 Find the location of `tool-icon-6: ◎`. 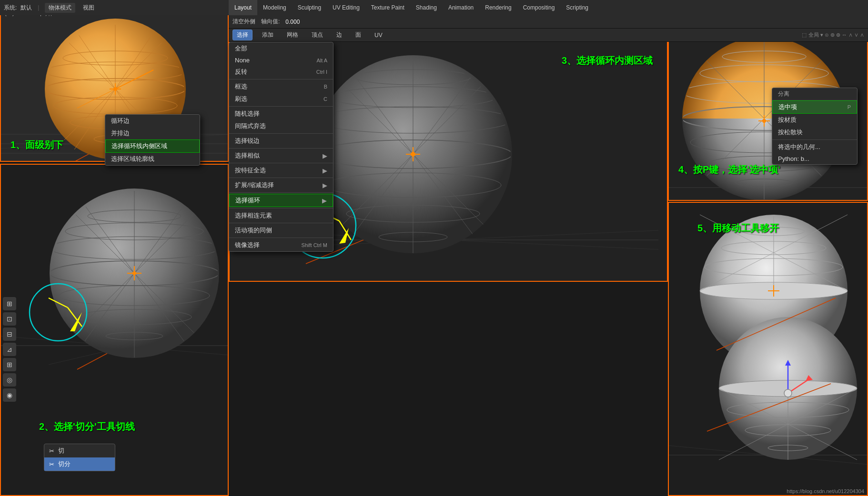

tool-icon-6: ◎ is located at coordinates (10, 380).